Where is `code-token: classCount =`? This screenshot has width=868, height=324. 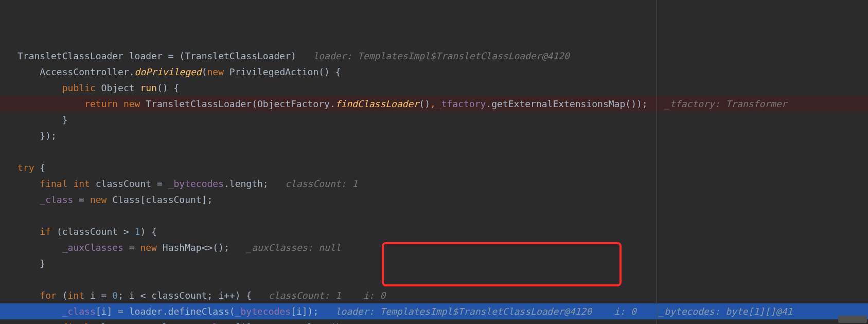 code-token: classCount = is located at coordinates (132, 183).